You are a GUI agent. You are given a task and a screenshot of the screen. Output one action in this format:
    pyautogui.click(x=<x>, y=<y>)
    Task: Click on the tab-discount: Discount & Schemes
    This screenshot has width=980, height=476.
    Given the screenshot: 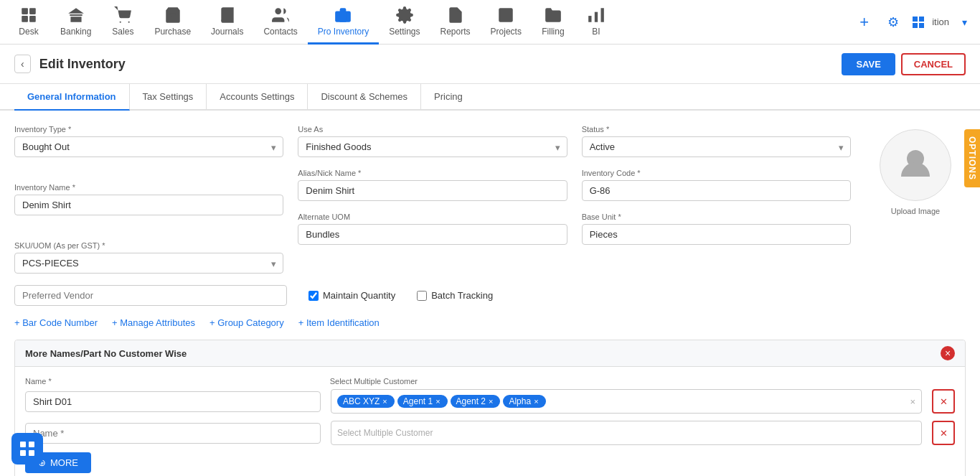 What is the action you would take?
    pyautogui.click(x=364, y=98)
    